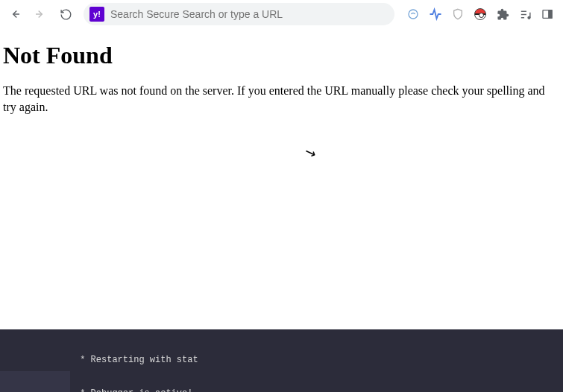 The image size is (563, 392). Describe the element at coordinates (15, 14) in the screenshot. I see `arrow-left-icon` at that location.